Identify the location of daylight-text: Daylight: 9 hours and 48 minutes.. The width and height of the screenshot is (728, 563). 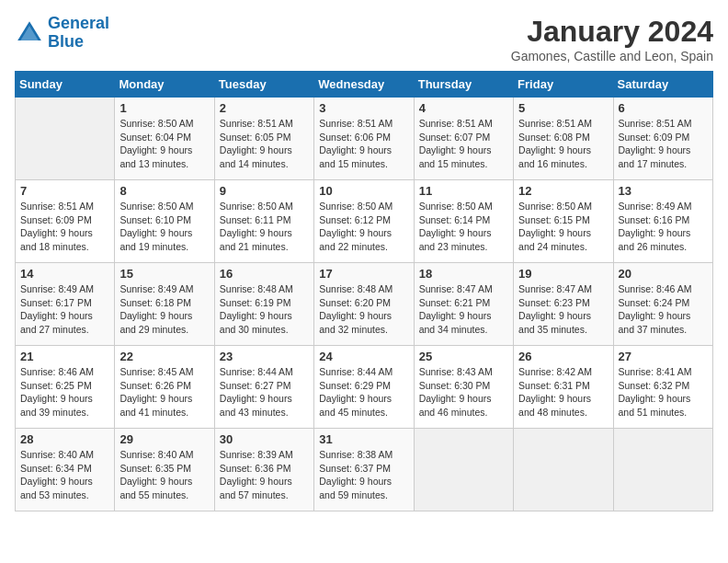
(563, 405).